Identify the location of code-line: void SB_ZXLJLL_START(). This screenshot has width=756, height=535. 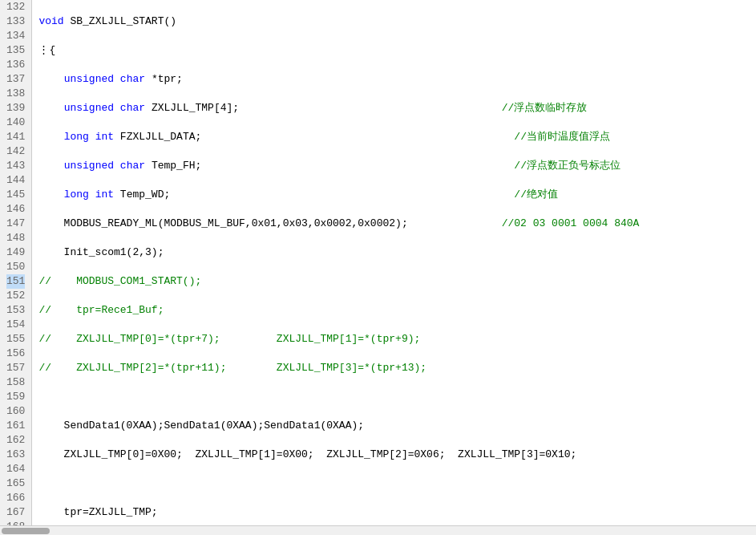
(398, 22).